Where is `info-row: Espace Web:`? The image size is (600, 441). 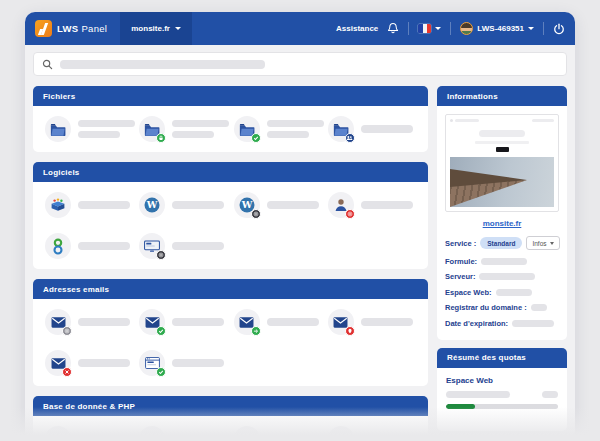
info-row: Espace Web: is located at coordinates (502, 292).